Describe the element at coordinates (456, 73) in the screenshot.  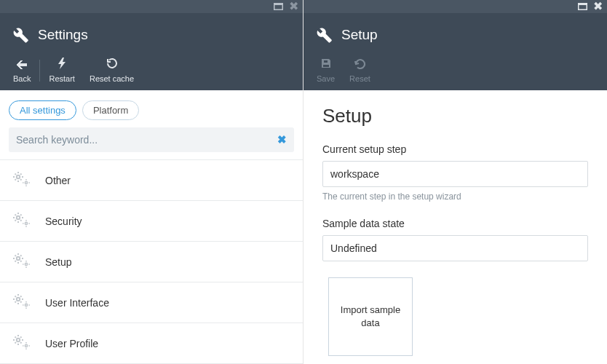
I see `setup-toolbar: Save Reset` at that location.